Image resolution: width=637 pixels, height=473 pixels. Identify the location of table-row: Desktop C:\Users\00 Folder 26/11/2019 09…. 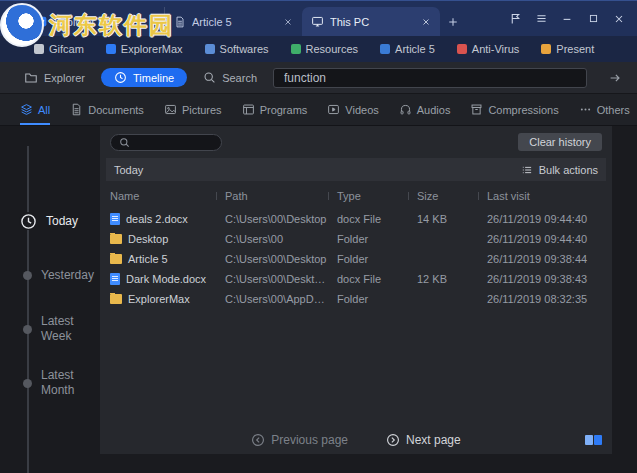
(356, 239).